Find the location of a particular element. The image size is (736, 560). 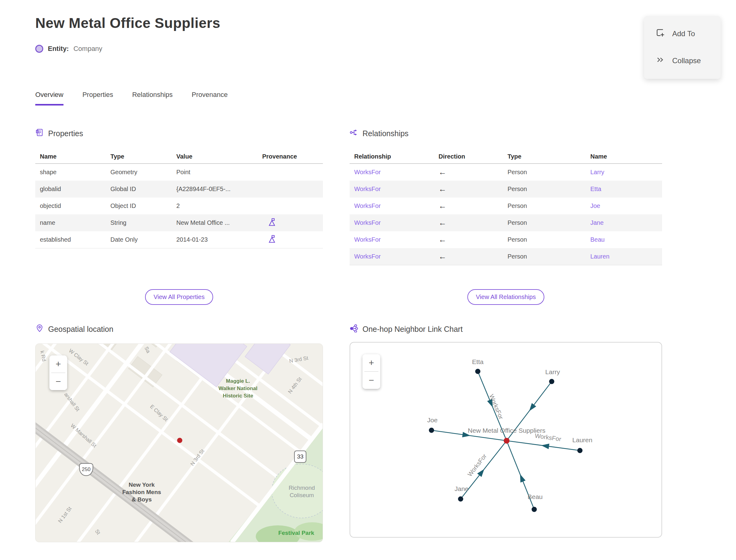

property-value: {A228944F-0EF5-... is located at coordinates (215, 189).